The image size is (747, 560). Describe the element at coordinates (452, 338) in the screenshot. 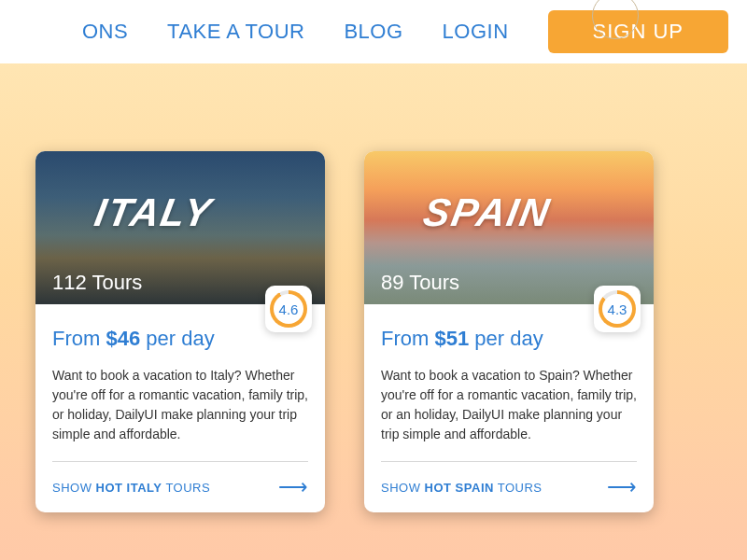

I see `price-amount: $51` at that location.